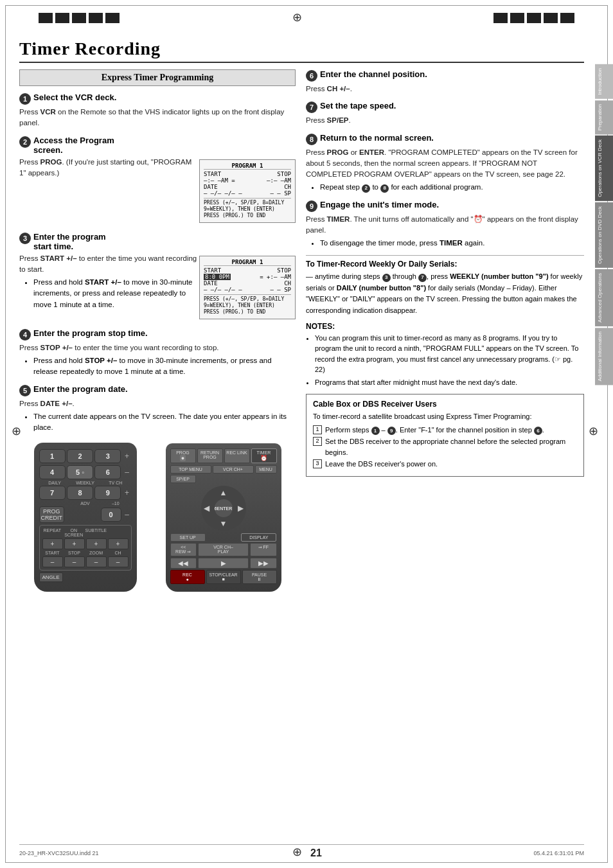  I want to click on ps1-row2: –:– –AM = –:– –AM, so click(247, 181).